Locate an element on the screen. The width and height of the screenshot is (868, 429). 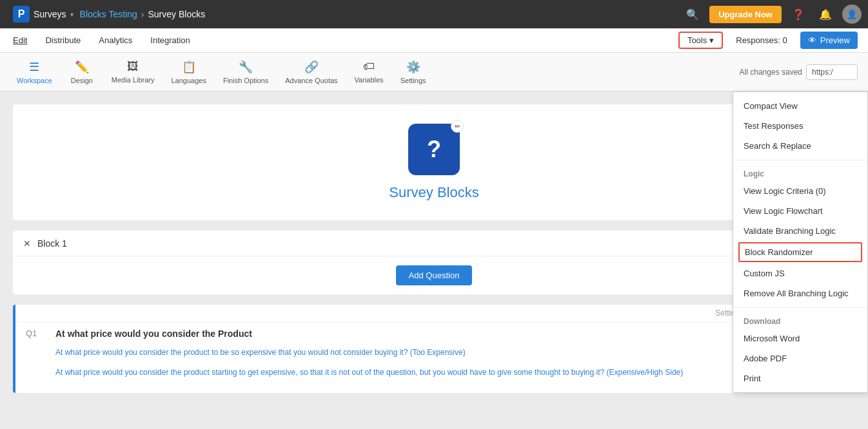
settings-icon: ⚙️ is located at coordinates (413, 67).